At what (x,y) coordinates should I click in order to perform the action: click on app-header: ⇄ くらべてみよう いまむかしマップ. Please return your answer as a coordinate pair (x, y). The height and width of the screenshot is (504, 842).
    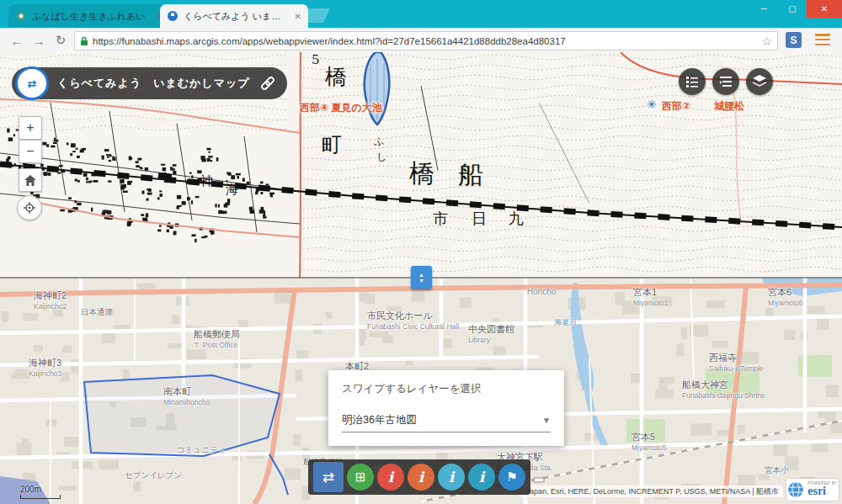
    Looking at the image, I should click on (150, 83).